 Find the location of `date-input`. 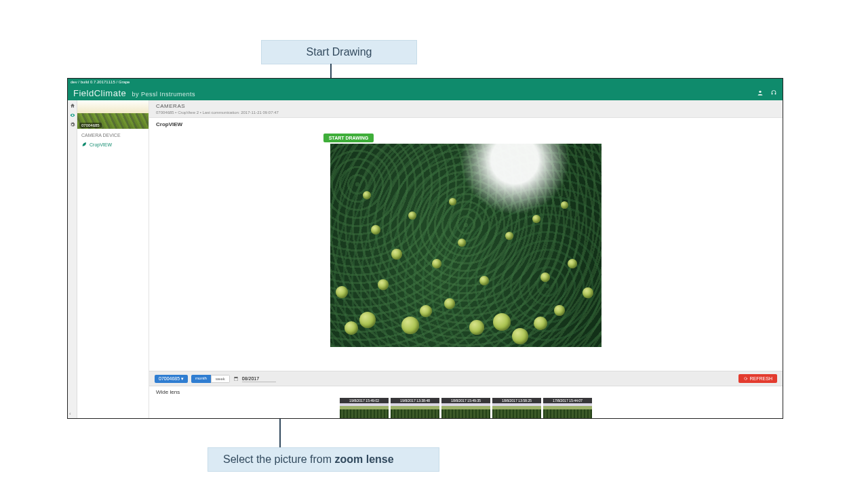

date-input is located at coordinates (259, 379).